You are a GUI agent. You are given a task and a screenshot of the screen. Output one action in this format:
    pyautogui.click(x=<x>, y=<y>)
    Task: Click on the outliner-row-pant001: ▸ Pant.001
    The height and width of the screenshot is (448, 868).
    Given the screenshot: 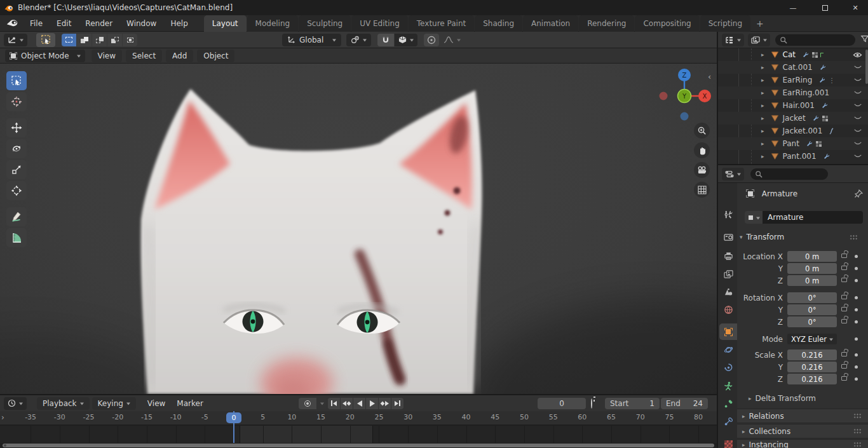 What is the action you would take?
    pyautogui.click(x=793, y=156)
    